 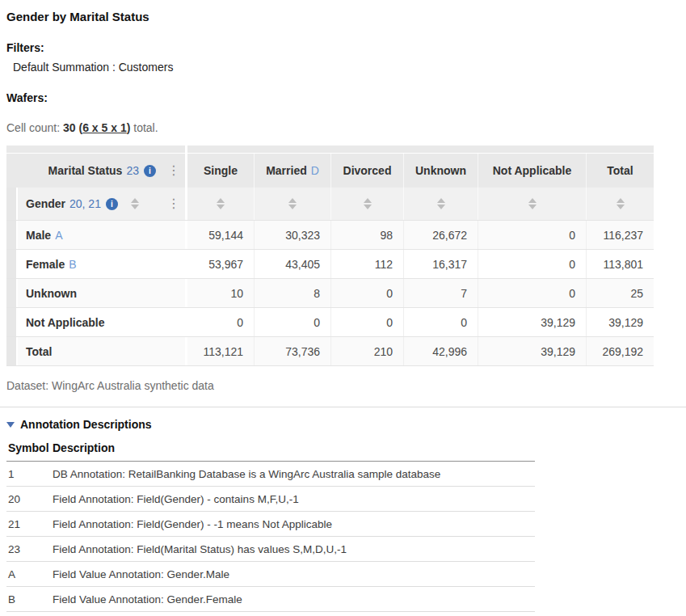 What do you see at coordinates (271, 524) in the screenshot?
I see `annotation-row: 21 Field Annotation: Field(Gender) - -1 …` at bounding box center [271, 524].